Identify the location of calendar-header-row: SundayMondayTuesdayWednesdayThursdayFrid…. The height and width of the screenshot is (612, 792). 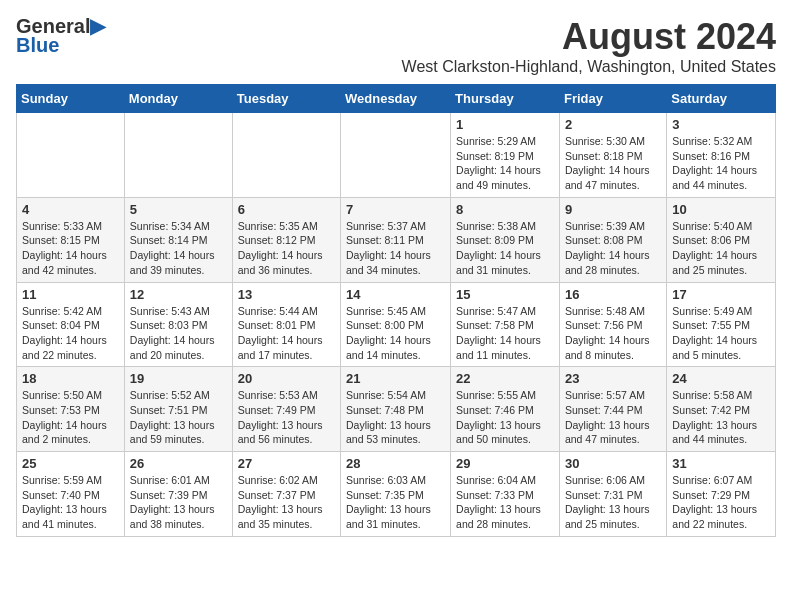
(396, 99).